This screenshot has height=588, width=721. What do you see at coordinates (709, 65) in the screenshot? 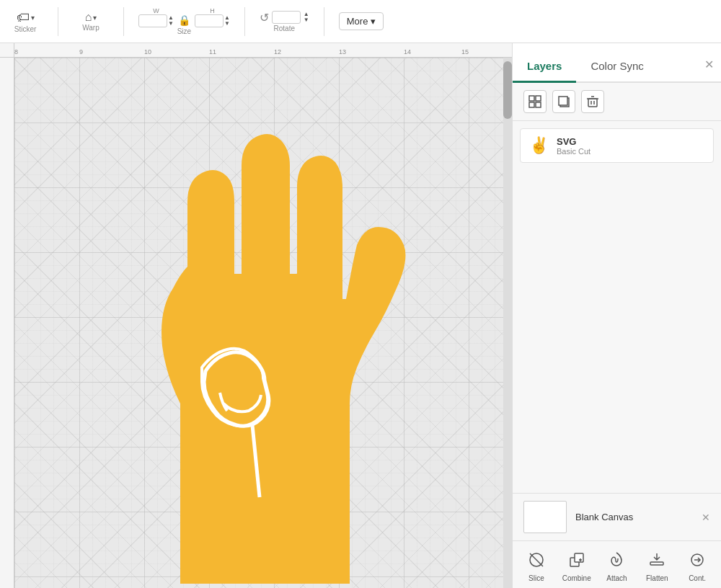
I see `panel-close-button: ✕` at bounding box center [709, 65].